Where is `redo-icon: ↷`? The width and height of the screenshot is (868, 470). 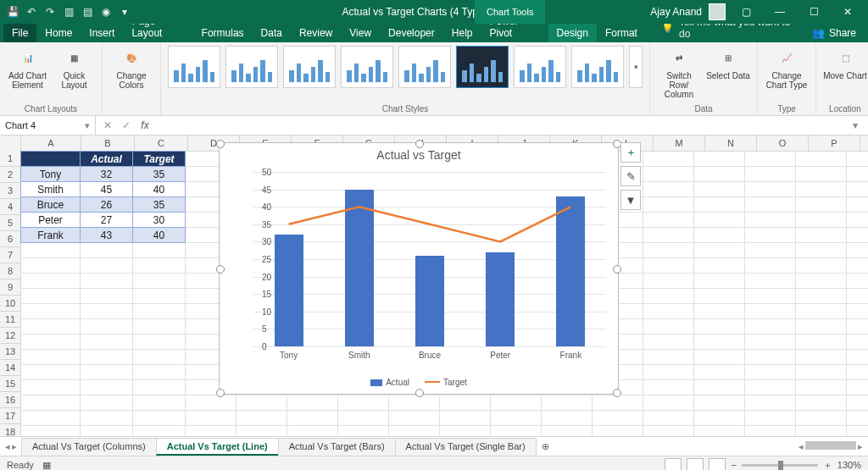
redo-icon: ↷ is located at coordinates (50, 12).